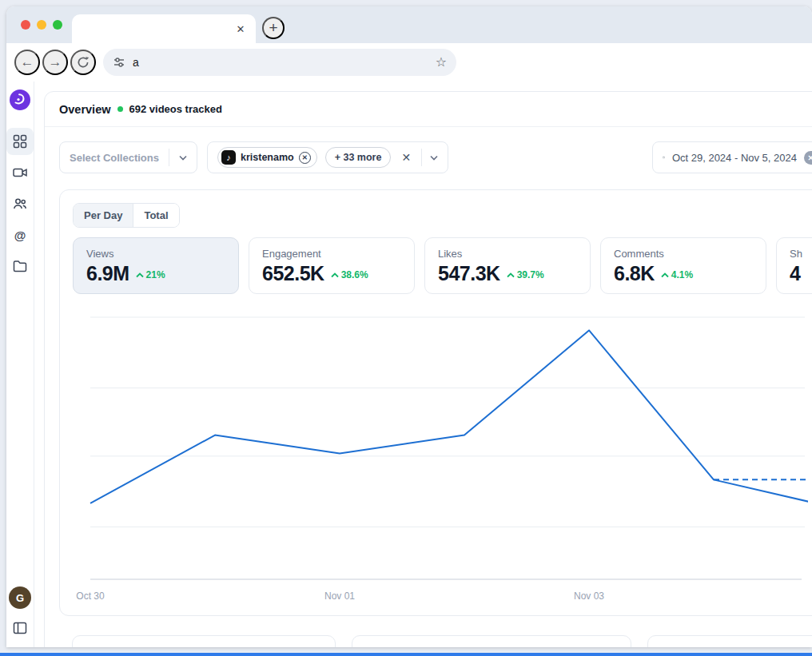 Image resolution: width=812 pixels, height=656 pixels. What do you see at coordinates (409, 62) in the screenshot?
I see `browser-toolbar: ← → a ☆` at bounding box center [409, 62].